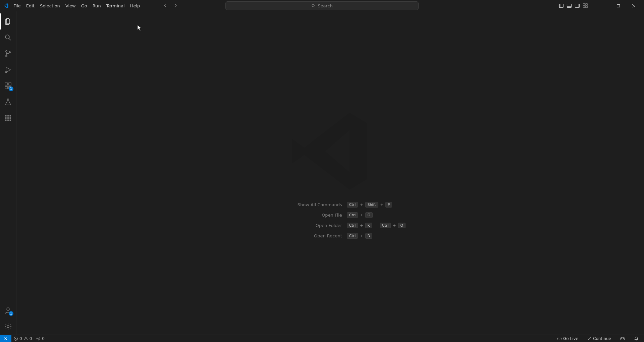  Describe the element at coordinates (8, 70) in the screenshot. I see `debug-icon` at that location.